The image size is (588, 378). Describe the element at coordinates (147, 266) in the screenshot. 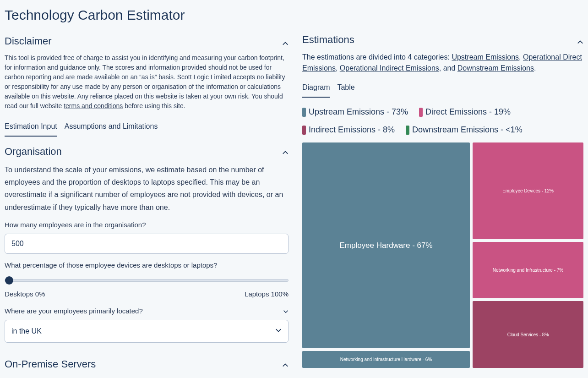

I see `device-pct-label: What percentage of those employee device…` at that location.